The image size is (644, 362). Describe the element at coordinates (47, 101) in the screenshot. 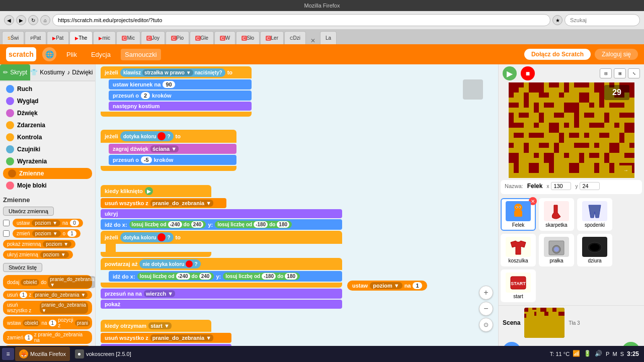

I see `cat-wyglad: Wygląd` at that location.